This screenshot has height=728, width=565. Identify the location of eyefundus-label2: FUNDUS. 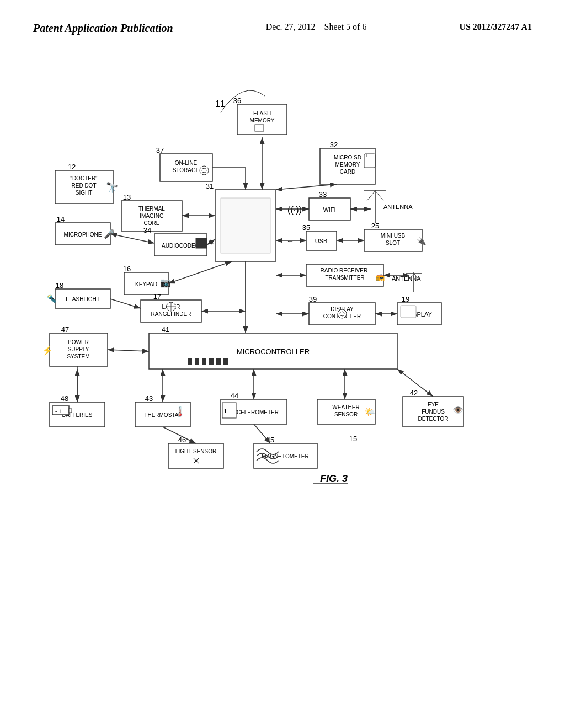
(433, 411).